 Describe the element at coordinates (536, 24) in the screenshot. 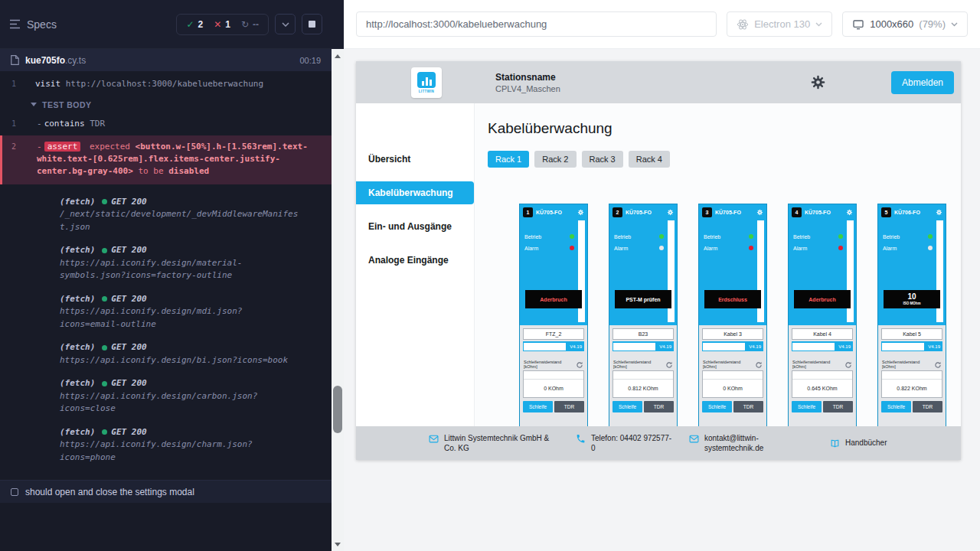

I see `url-bar: http://localhost:3000/kabelueberwachung` at that location.